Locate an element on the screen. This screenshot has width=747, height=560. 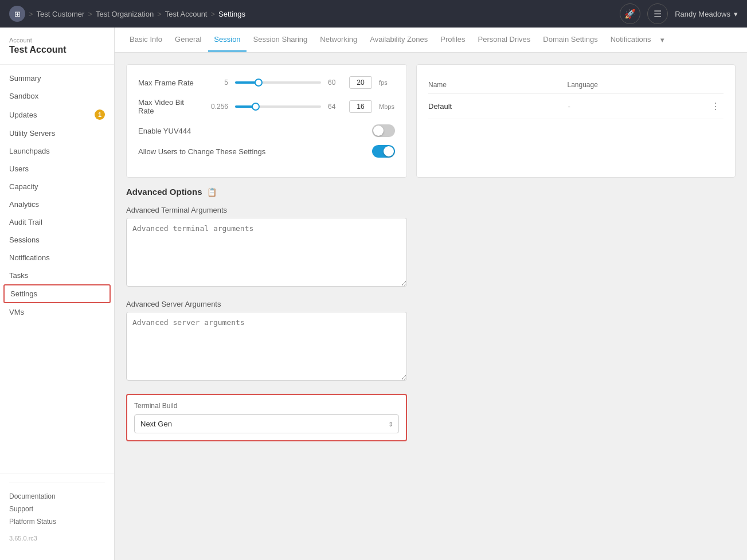
version-label: 3.65.0.rc3 is located at coordinates (57, 538).